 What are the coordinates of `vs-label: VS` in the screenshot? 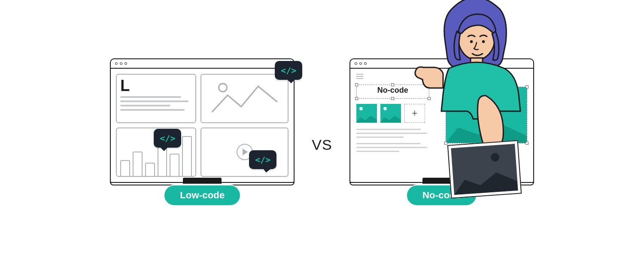 It's located at (322, 145).